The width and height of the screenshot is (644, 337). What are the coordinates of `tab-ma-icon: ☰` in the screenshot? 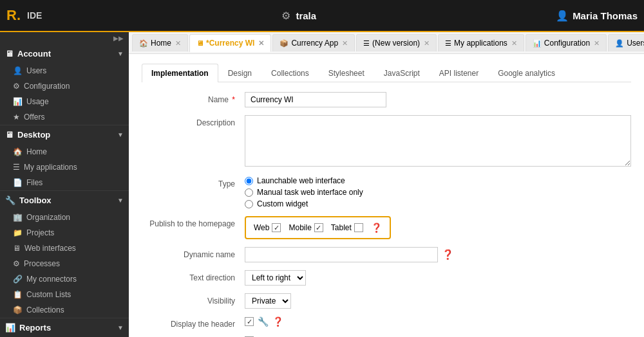 It's located at (448, 44).